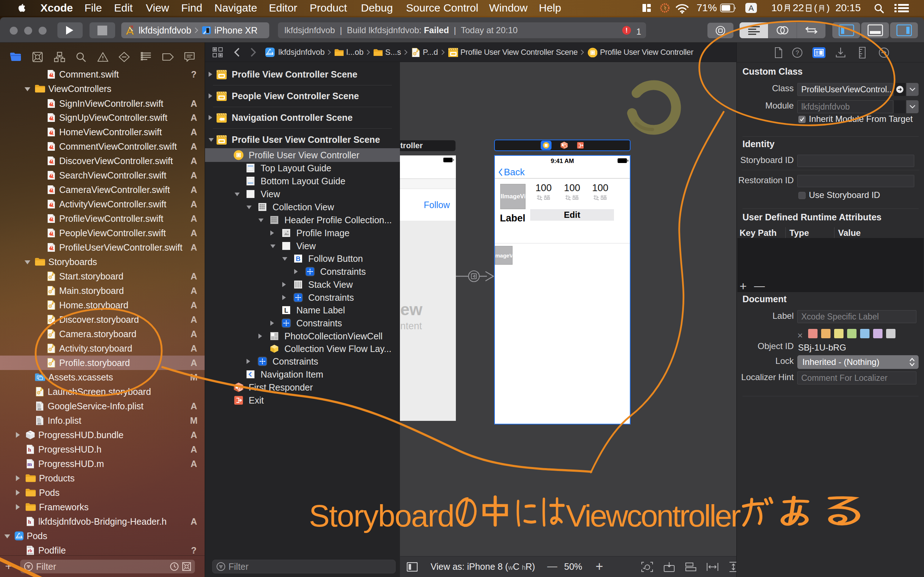  What do you see at coordinates (30, 464) in the screenshot?
I see `svg-text: m` at bounding box center [30, 464].